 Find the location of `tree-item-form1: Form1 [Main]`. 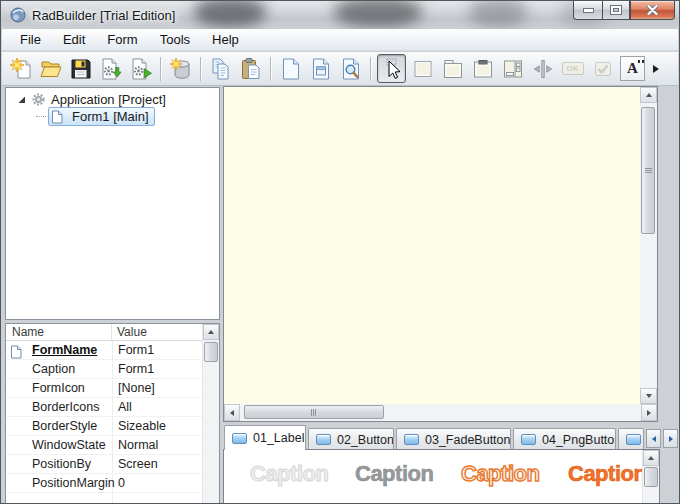

tree-item-form1: Form1 [Main] is located at coordinates (112, 116).